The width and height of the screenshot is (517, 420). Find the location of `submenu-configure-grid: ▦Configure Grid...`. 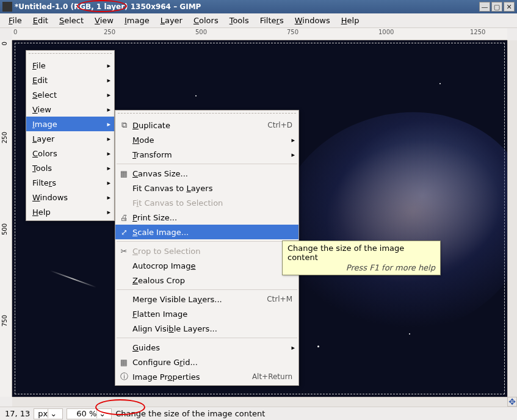

submenu-configure-grid: ▦Configure Grid... is located at coordinates (207, 362).